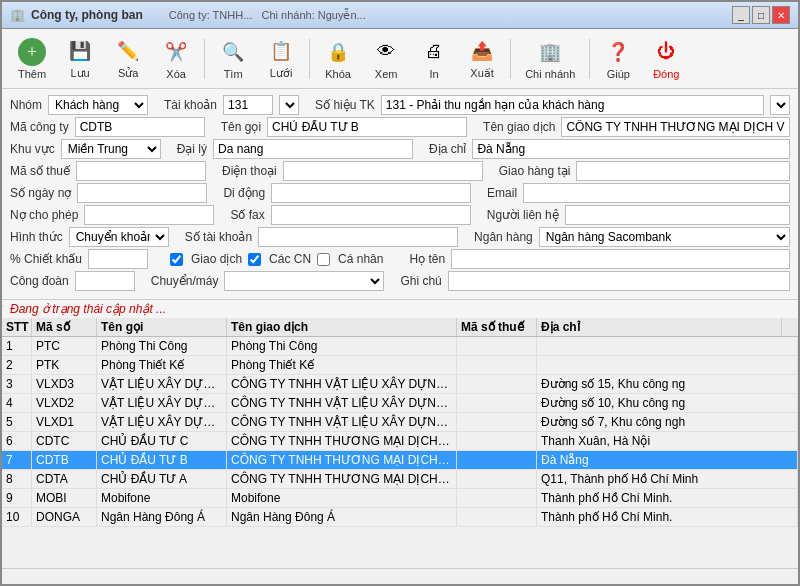 Image resolution: width=800 pixels, height=586 pixels. Describe the element at coordinates (17, 498) in the screenshot. I see `cell-stt: 9` at that location.